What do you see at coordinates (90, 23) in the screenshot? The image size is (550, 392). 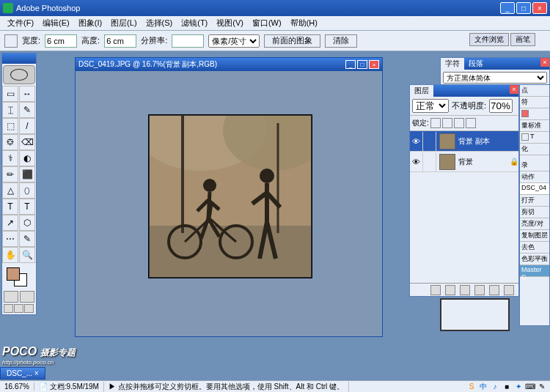 I see `menu-image: 图象(I)` at bounding box center [90, 23].